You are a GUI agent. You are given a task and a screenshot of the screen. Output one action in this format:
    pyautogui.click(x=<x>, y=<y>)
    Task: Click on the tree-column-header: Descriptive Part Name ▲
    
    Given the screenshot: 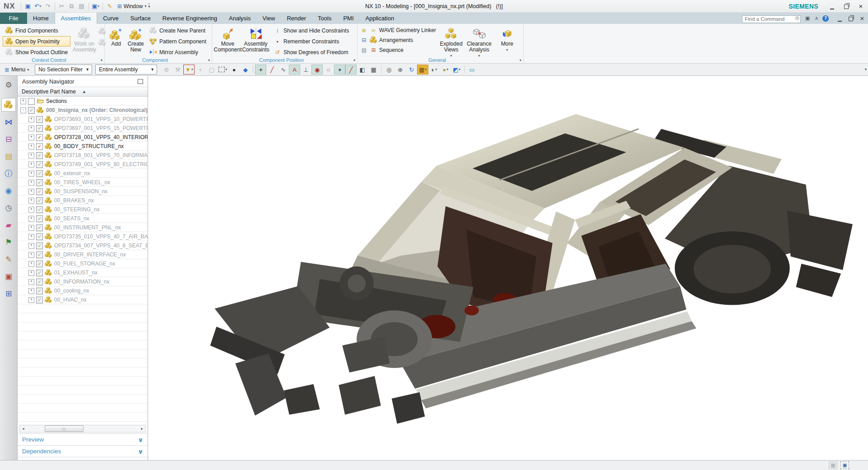 What is the action you would take?
    pyautogui.click(x=83, y=92)
    